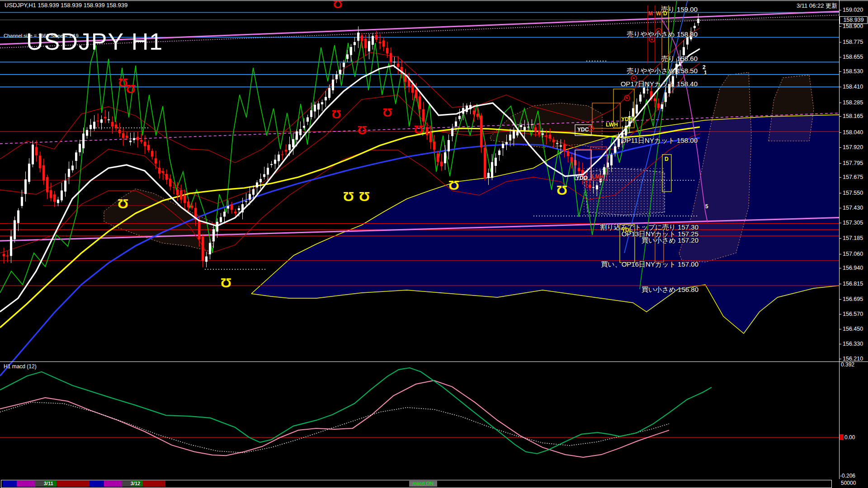  Describe the element at coordinates (49, 483) in the screenshot. I see `timeline-date-label: 3/11` at that location.